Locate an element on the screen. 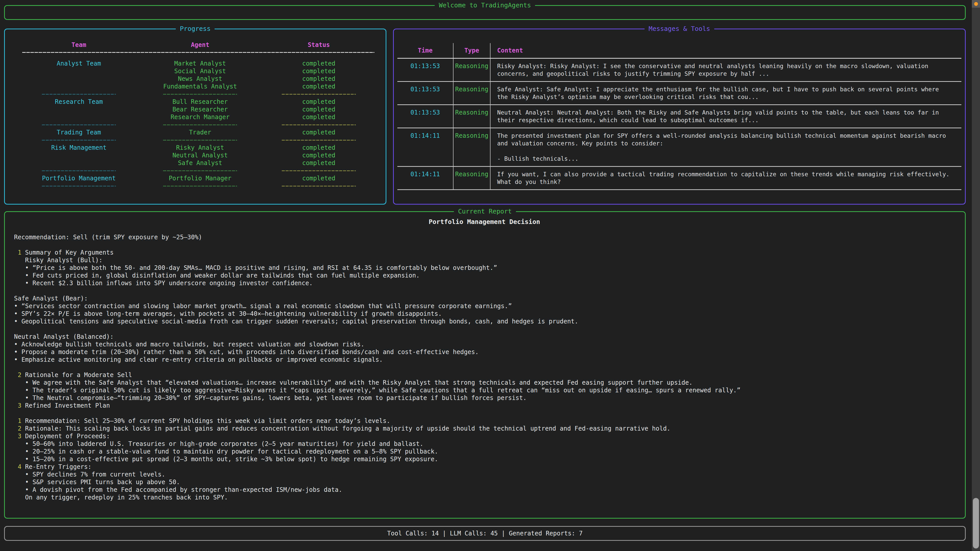  report-text: • A dovish pivot from the Fed accompanie… is located at coordinates (178, 490).